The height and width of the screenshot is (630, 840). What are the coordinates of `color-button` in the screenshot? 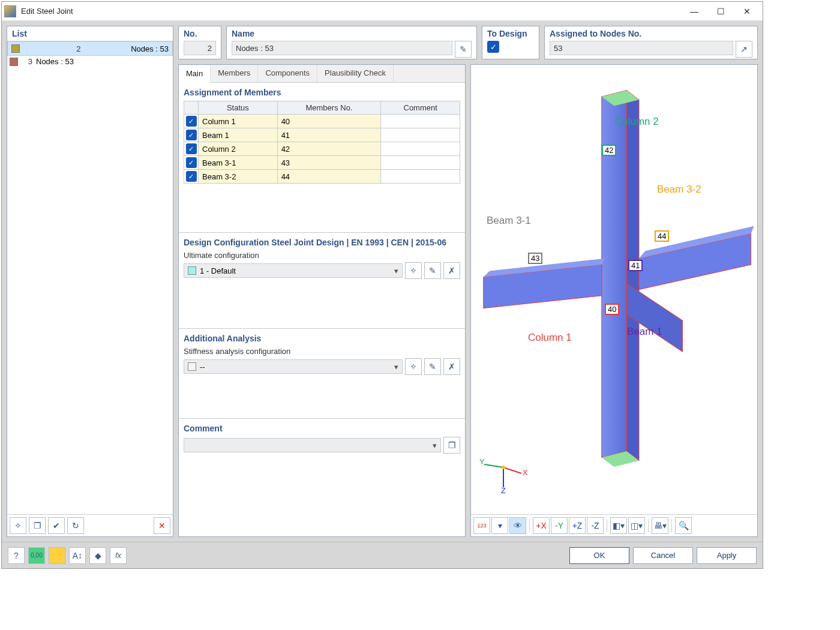 It's located at (57, 556).